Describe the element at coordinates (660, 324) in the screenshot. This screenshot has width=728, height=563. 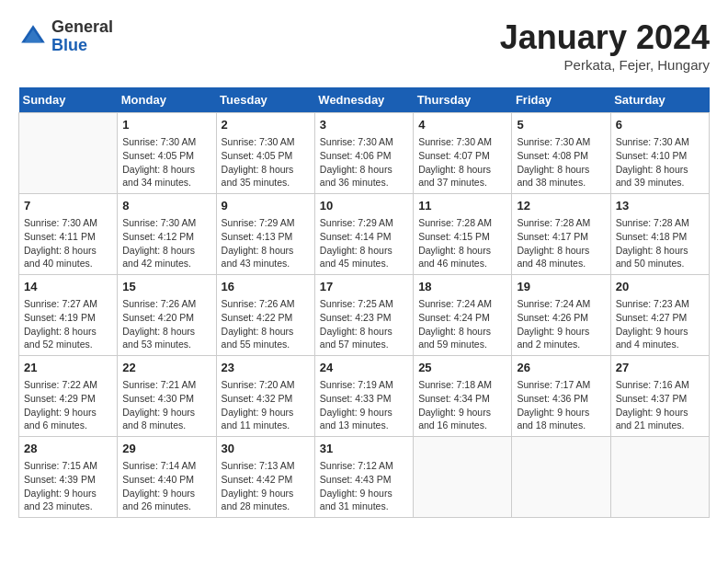
I see `cell-info: Sunrise: 7:23 AMSunset: 4:27 PMDaylight:…` at that location.